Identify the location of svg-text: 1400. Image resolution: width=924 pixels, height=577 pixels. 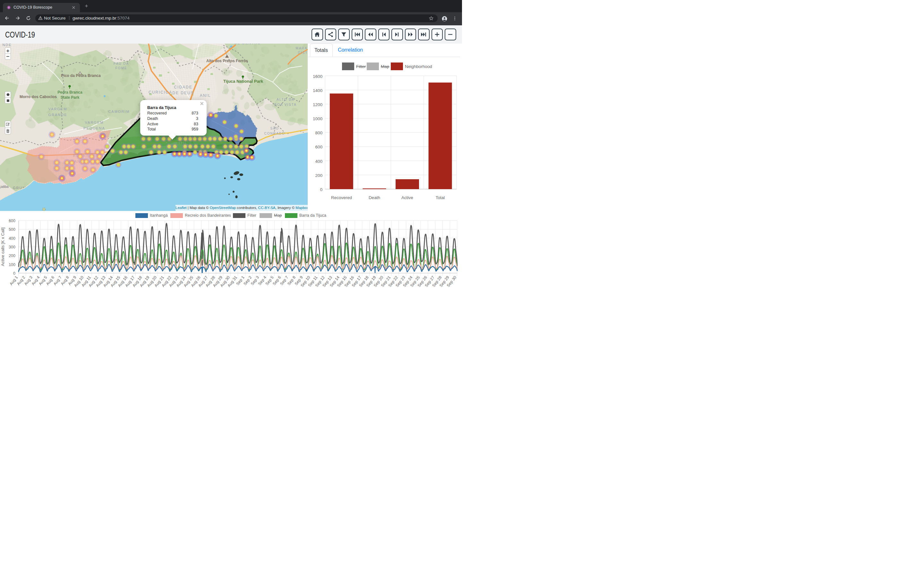
(318, 91).